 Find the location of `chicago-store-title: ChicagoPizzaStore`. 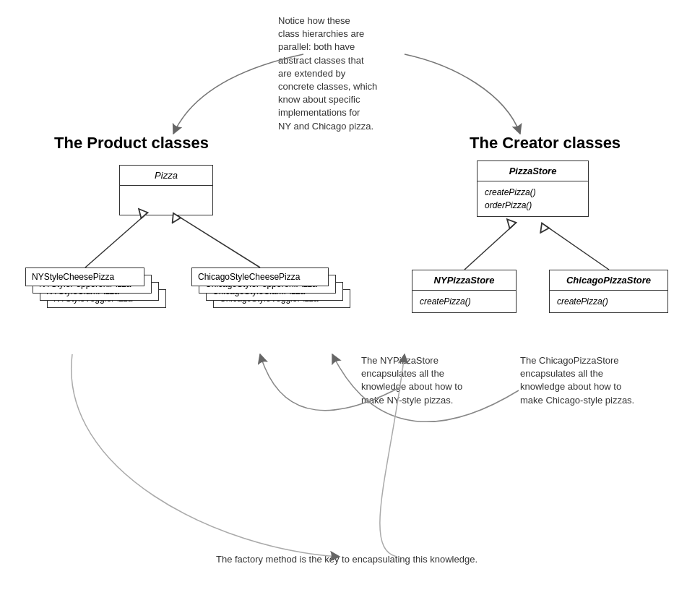

chicago-store-title: ChicagoPizzaStore is located at coordinates (608, 281).